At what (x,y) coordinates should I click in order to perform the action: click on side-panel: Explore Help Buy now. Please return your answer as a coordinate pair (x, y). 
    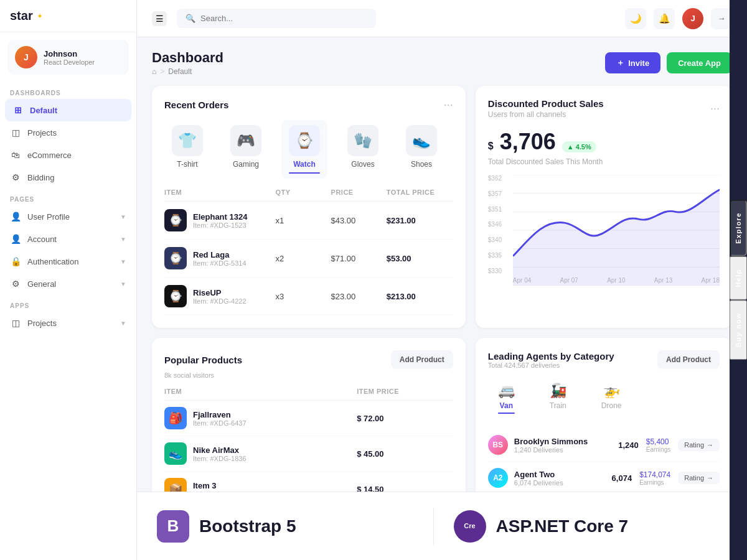
    Looking at the image, I should click on (738, 280).